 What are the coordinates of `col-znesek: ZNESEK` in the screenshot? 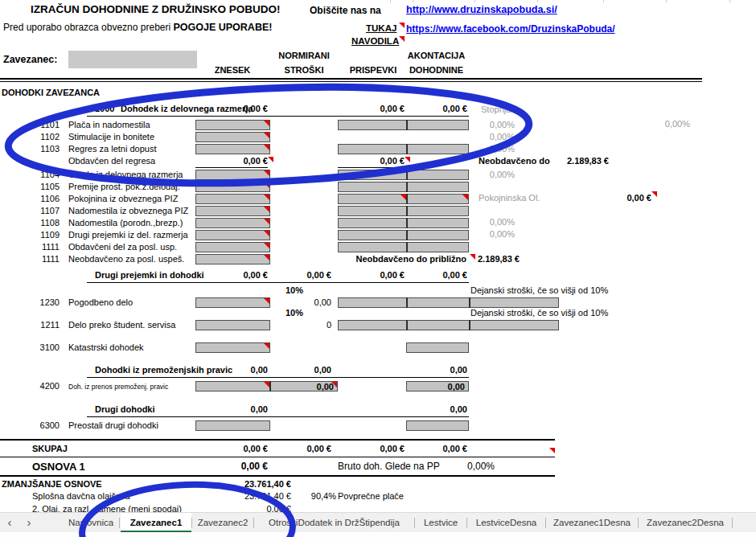 It's located at (232, 70).